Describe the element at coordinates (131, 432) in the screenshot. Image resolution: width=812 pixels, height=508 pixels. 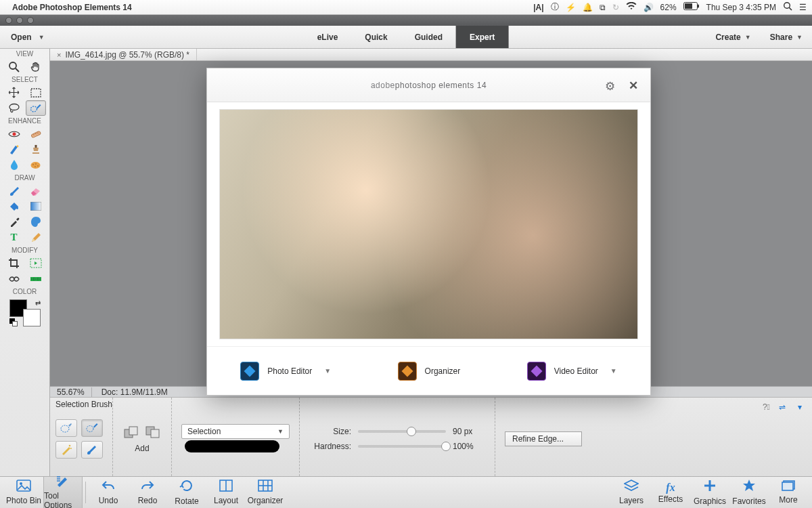
I see `add-to-selection-button` at that location.